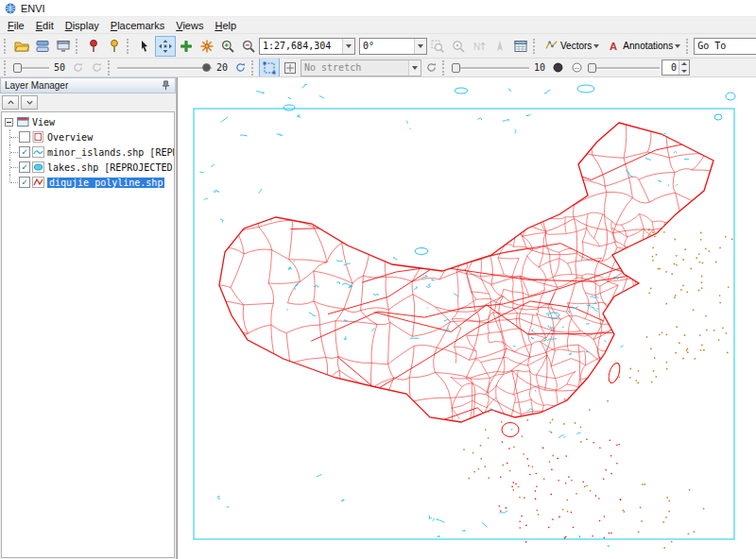 The height and width of the screenshot is (559, 756). Describe the element at coordinates (22, 46) in the screenshot. I see `open-file-button` at that location.